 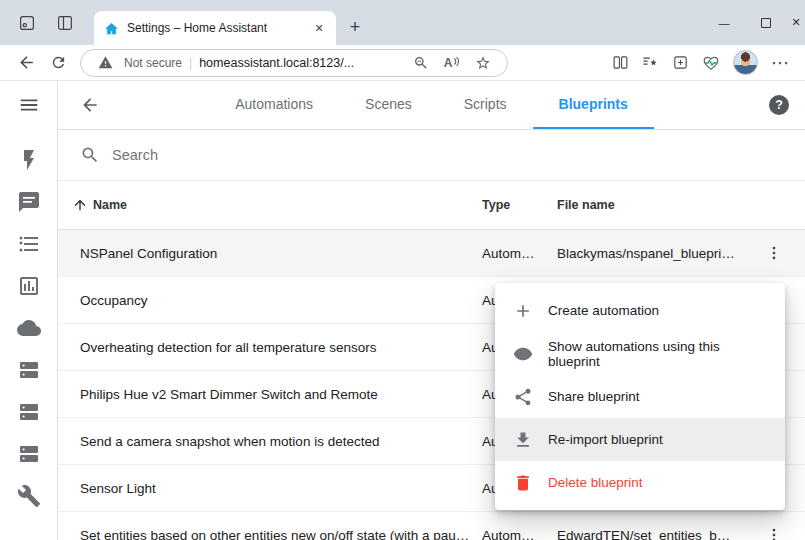 What do you see at coordinates (523, 354) in the screenshot?
I see `eye-icon` at bounding box center [523, 354].